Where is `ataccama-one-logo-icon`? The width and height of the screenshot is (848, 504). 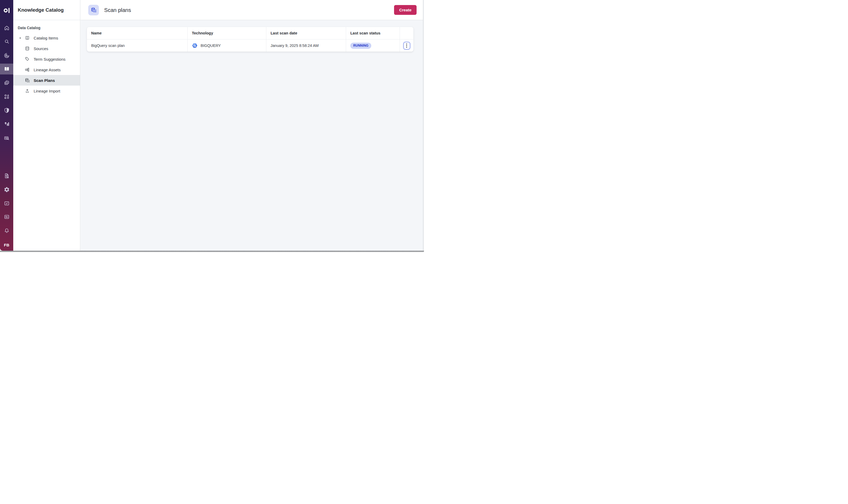 ataccama-one-logo-icon is located at coordinates (7, 10).